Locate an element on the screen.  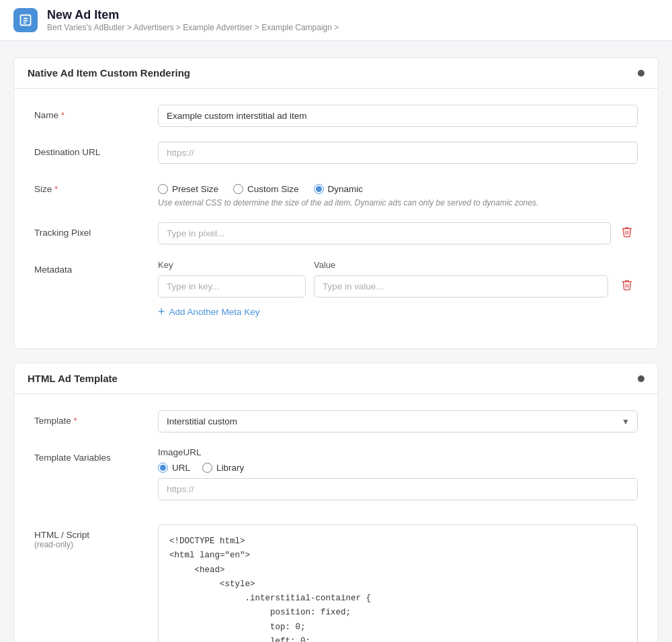
template-vars-row: Template Variables ImageURL URL is located at coordinates (336, 478).